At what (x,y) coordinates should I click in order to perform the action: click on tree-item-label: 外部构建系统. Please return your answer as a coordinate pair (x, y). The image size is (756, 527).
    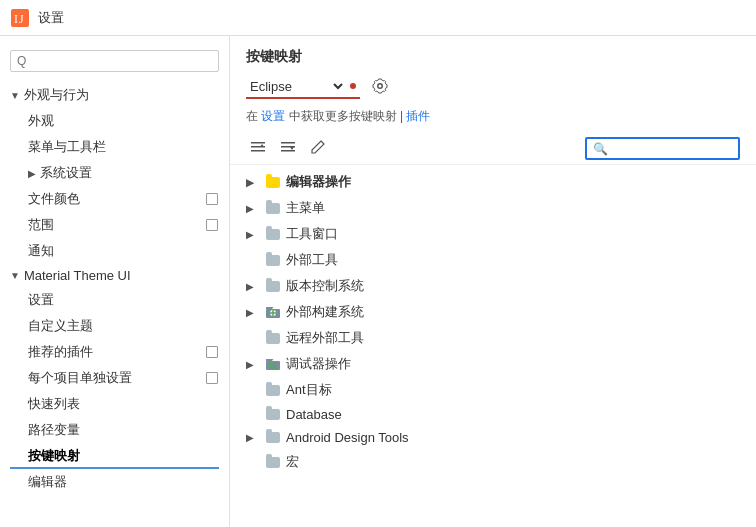
    Looking at the image, I should click on (513, 312).